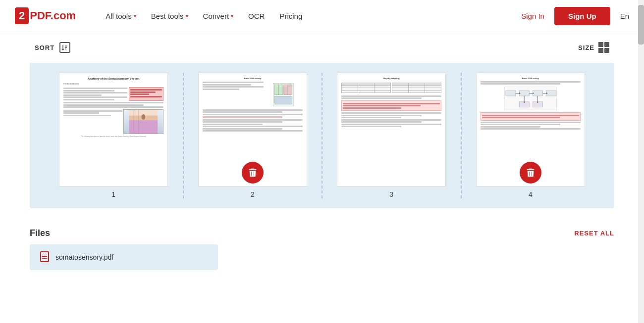 The height and width of the screenshot is (323, 644). I want to click on page-item-4: From 2019 survey, so click(531, 136).